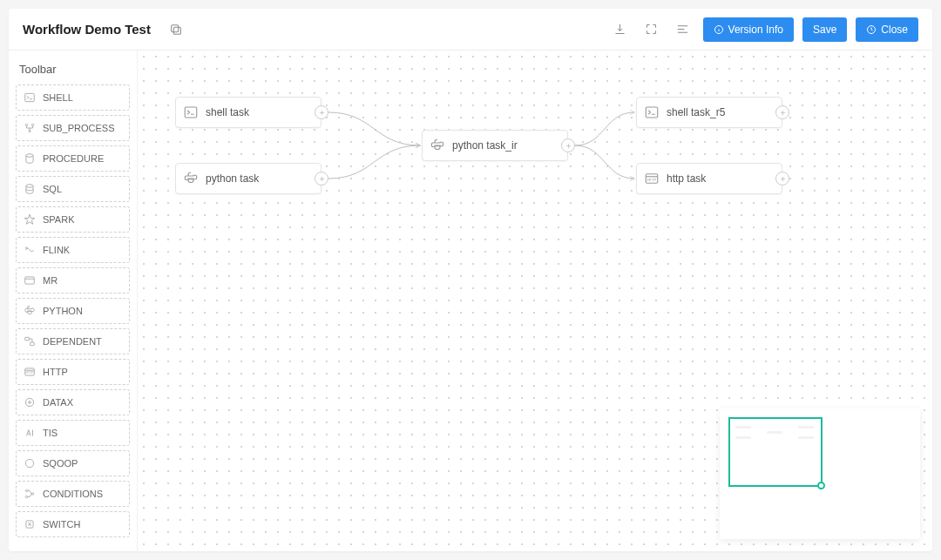  What do you see at coordinates (30, 433) in the screenshot?
I see `tis-icon` at bounding box center [30, 433].